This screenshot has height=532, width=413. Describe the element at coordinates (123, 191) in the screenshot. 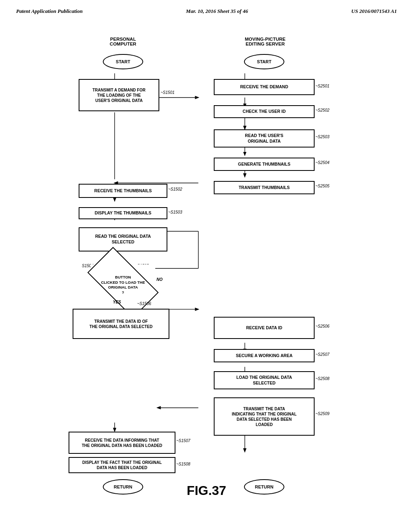

I see `left-receive-thumbnails-box: RECEIVE THE THUMBNAILS` at that location.